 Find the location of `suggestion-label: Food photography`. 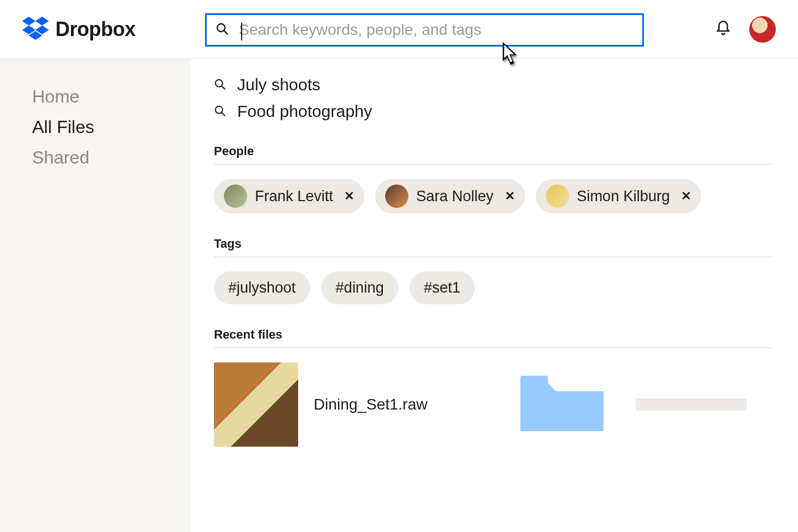

suggestion-label: Food photography is located at coordinates (305, 111).